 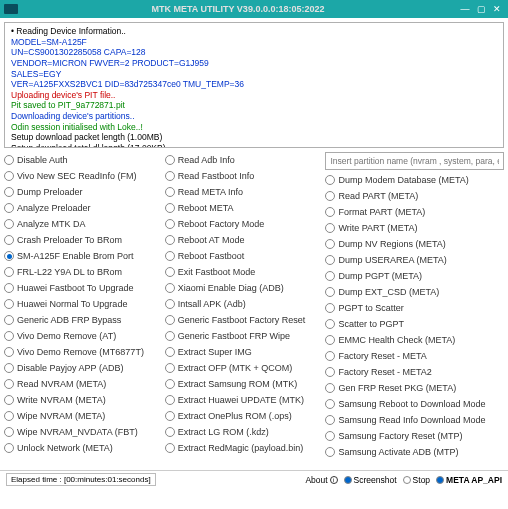 What do you see at coordinates (84, 352) in the screenshot?
I see `option-radio: Vivo Demo Remove (MT6877T)` at bounding box center [84, 352].